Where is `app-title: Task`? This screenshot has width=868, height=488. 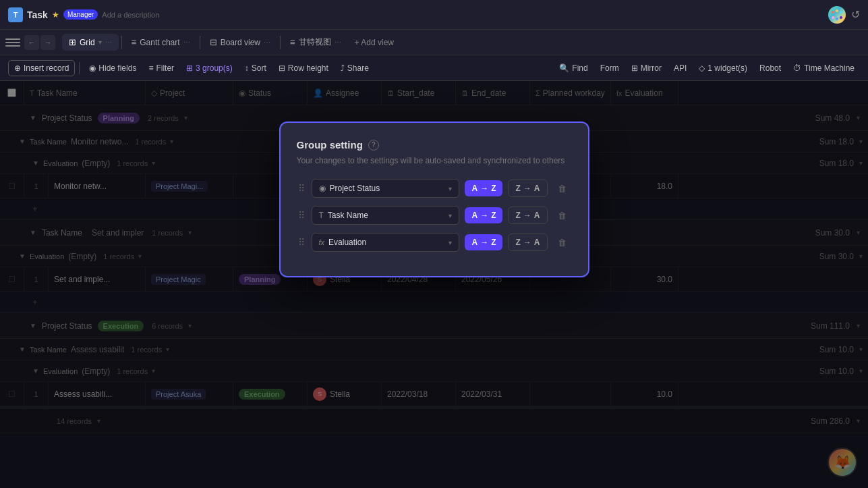
app-title: Task is located at coordinates (38, 15).